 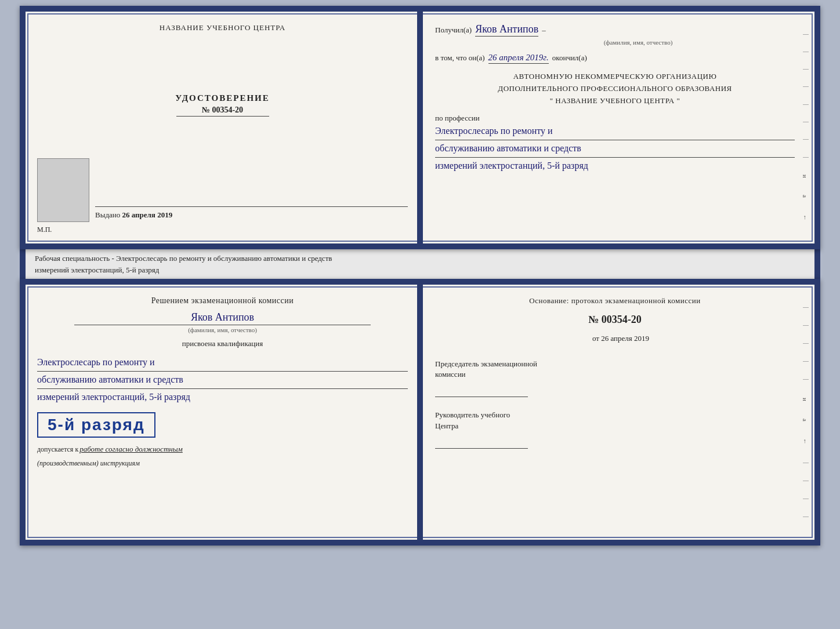 What do you see at coordinates (615, 42) in the screenshot?
I see `fio-hint-top: (фамилия, имя, отчество)` at bounding box center [615, 42].